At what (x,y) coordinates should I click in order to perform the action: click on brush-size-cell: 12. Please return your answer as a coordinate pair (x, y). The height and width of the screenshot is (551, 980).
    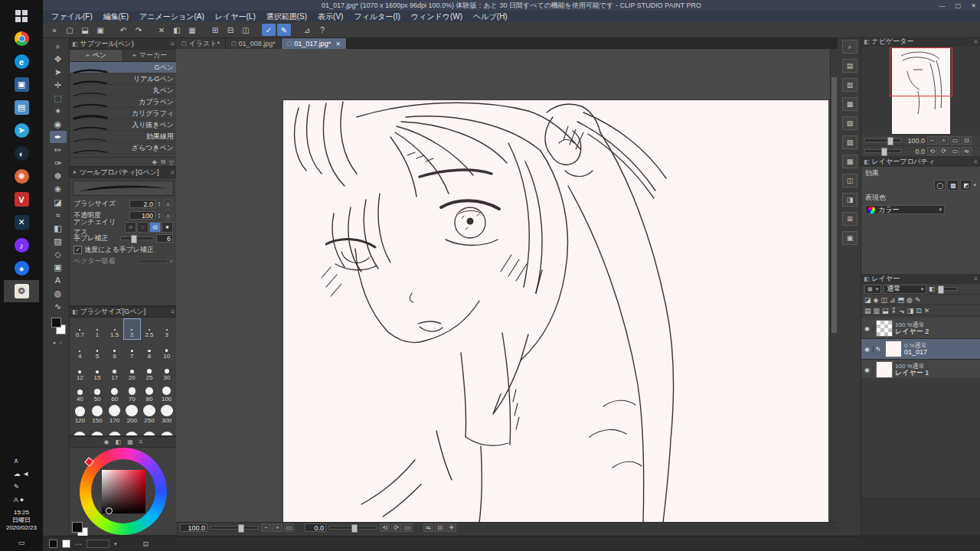
    Looking at the image, I should click on (80, 372).